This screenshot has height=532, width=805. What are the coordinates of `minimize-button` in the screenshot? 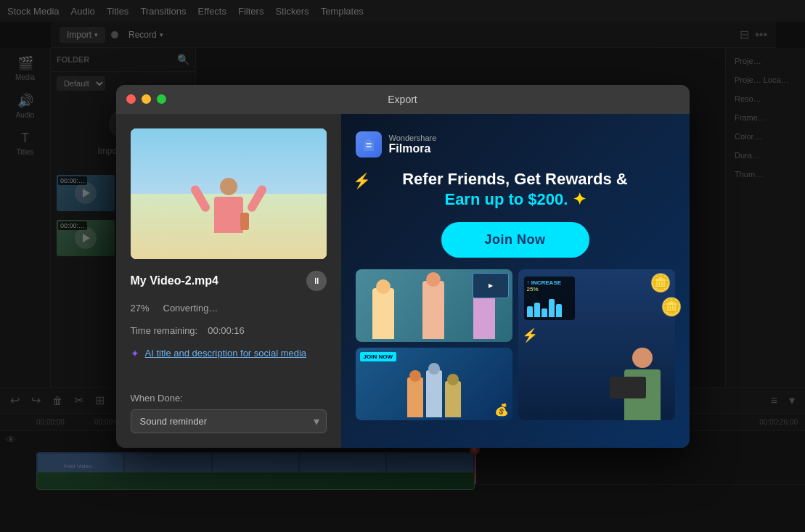 It's located at (147, 99).